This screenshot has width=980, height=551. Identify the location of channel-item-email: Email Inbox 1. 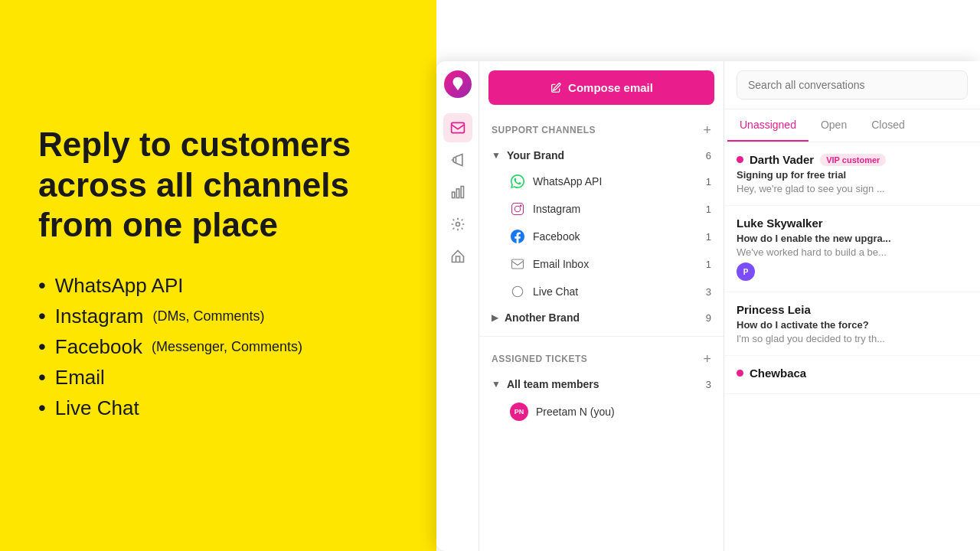
(602, 264).